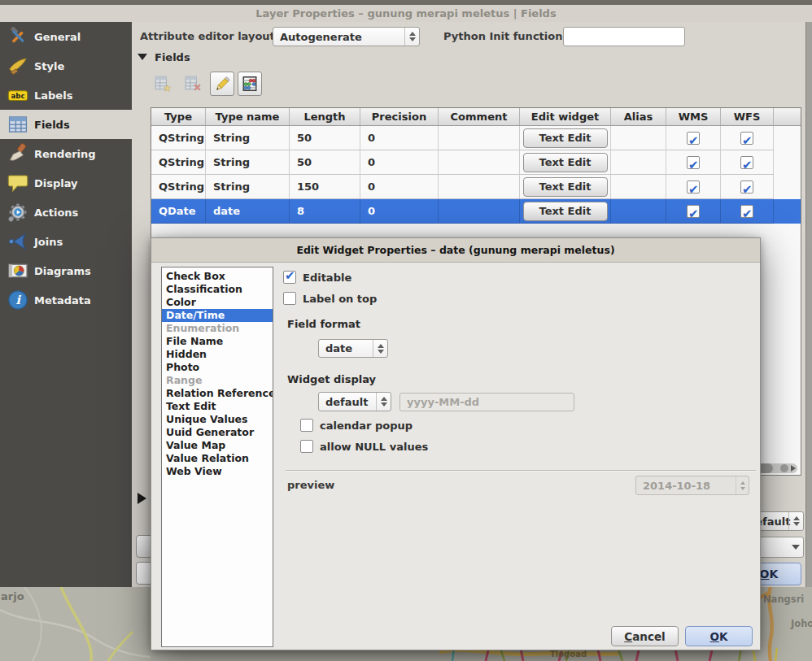  Describe the element at coordinates (217, 315) in the screenshot. I see `widget-type-date-time: Date/Time` at that location.